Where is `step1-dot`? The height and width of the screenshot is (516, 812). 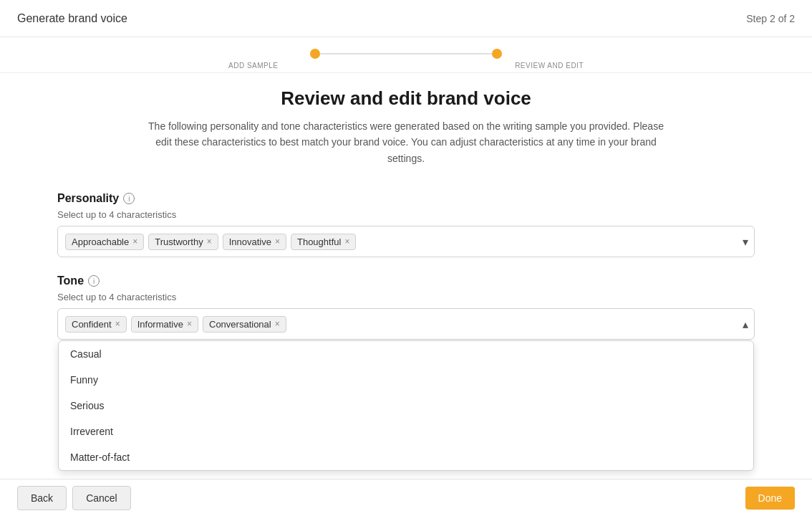
step1-dot is located at coordinates (315, 54).